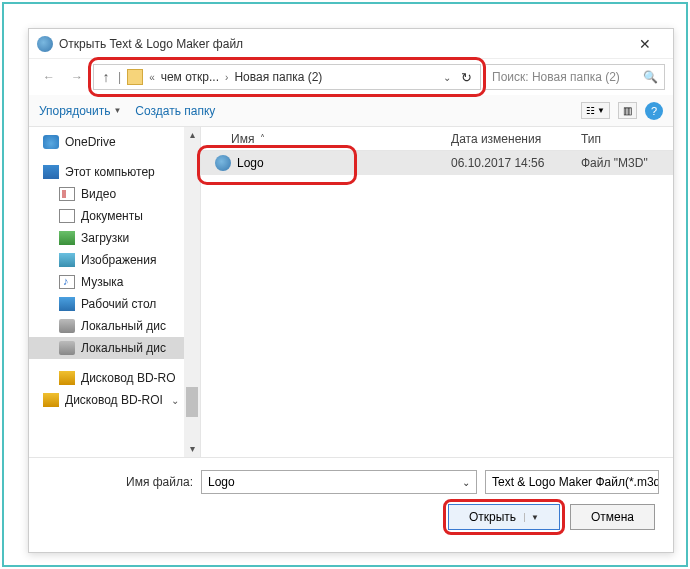 This screenshot has height=569, width=690. I want to click on scroll-thumb, so click(192, 402).